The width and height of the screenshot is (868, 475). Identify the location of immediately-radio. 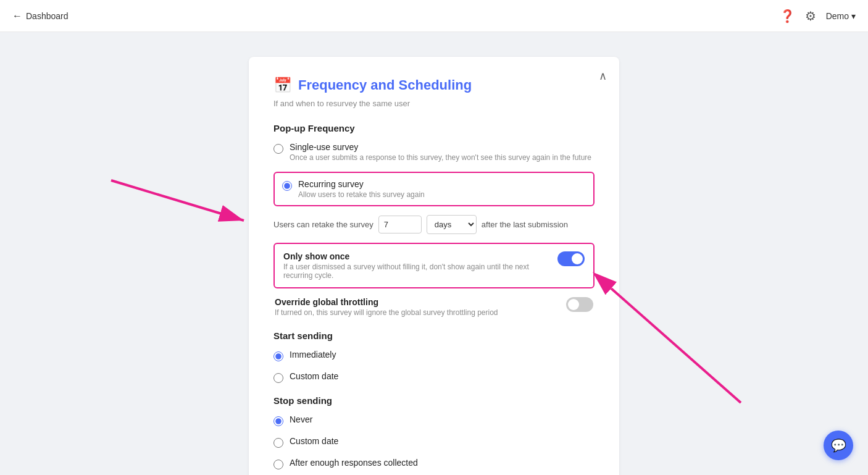
(278, 356).